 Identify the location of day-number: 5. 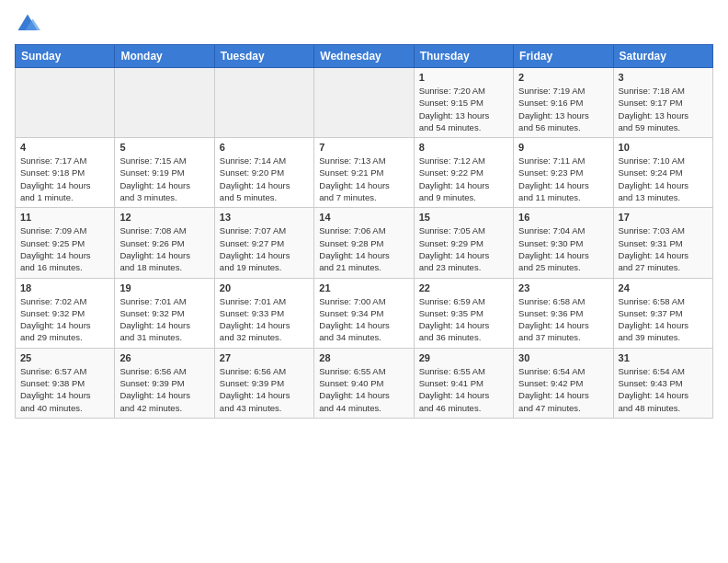
(164, 147).